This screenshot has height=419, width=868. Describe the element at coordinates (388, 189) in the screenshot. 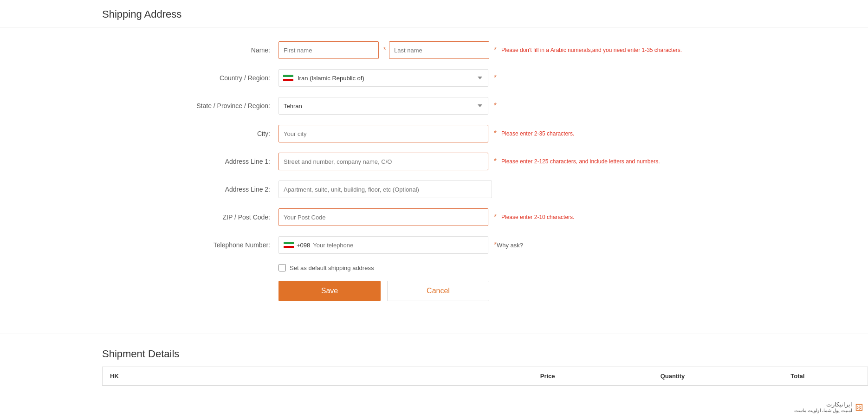

I see `address2-field` at that location.